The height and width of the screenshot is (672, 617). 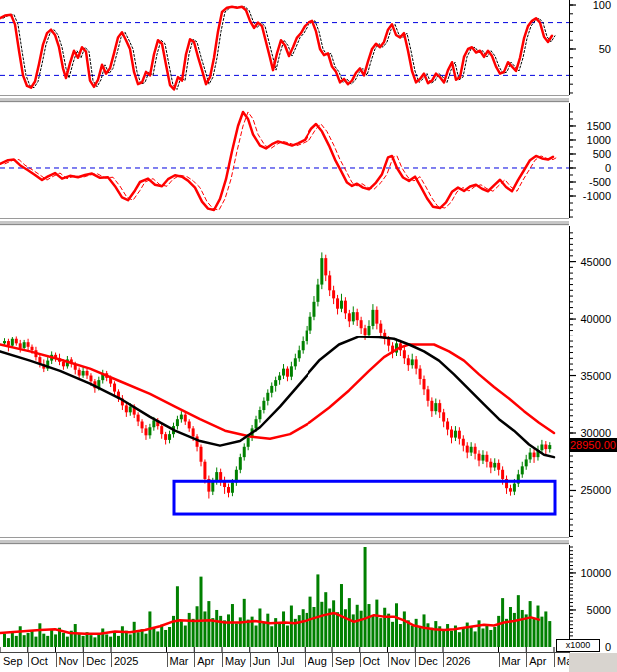 I want to click on y-tick-label: 100, so click(x=602, y=6).